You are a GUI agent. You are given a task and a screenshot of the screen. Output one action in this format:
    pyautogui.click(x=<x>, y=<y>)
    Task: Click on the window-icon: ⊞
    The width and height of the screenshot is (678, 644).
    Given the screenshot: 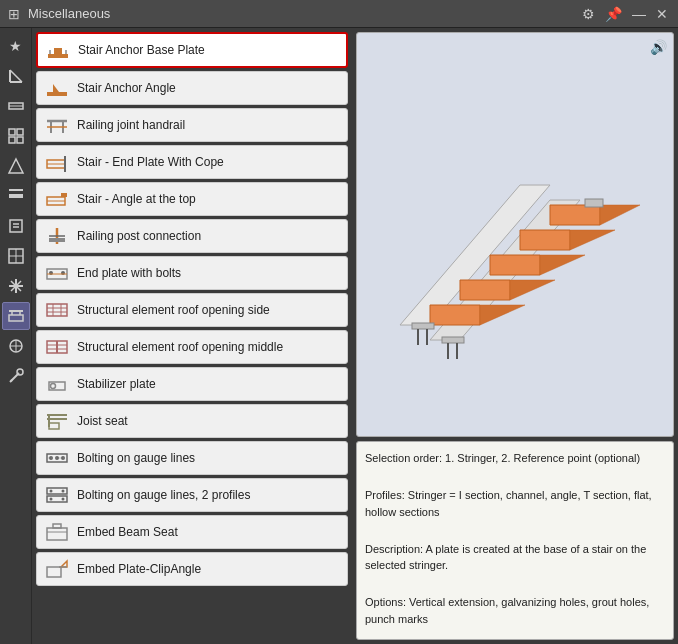 What is the action you would take?
    pyautogui.click(x=14, y=14)
    